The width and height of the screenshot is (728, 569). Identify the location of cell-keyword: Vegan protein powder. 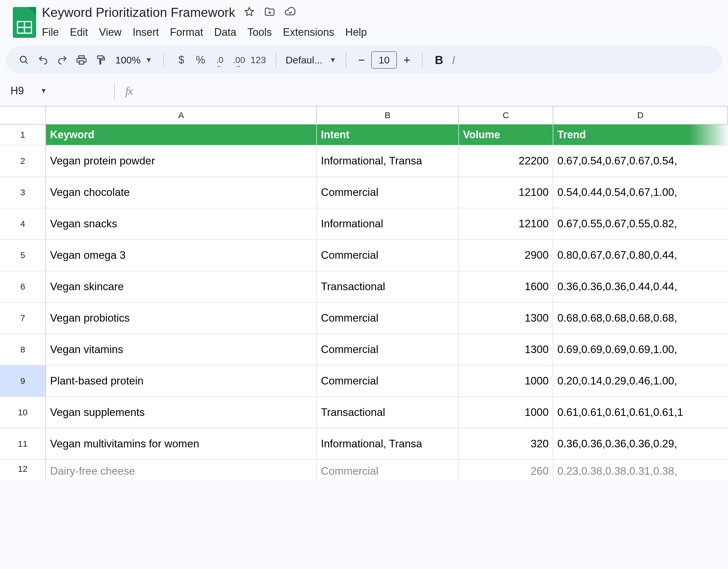
(181, 161).